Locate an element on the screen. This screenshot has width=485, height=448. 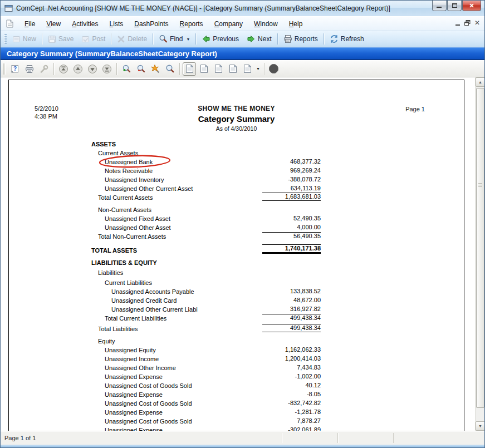
report-row-label: Unassigned Accounts Payable is located at coordinates (177, 292).